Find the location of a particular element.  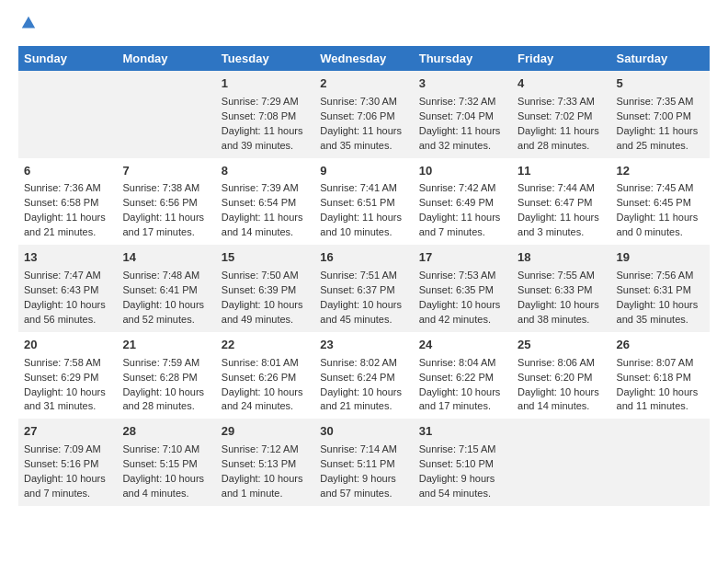

daylight-text: Daylight: 10 hours and 52 minutes. is located at coordinates (164, 312).